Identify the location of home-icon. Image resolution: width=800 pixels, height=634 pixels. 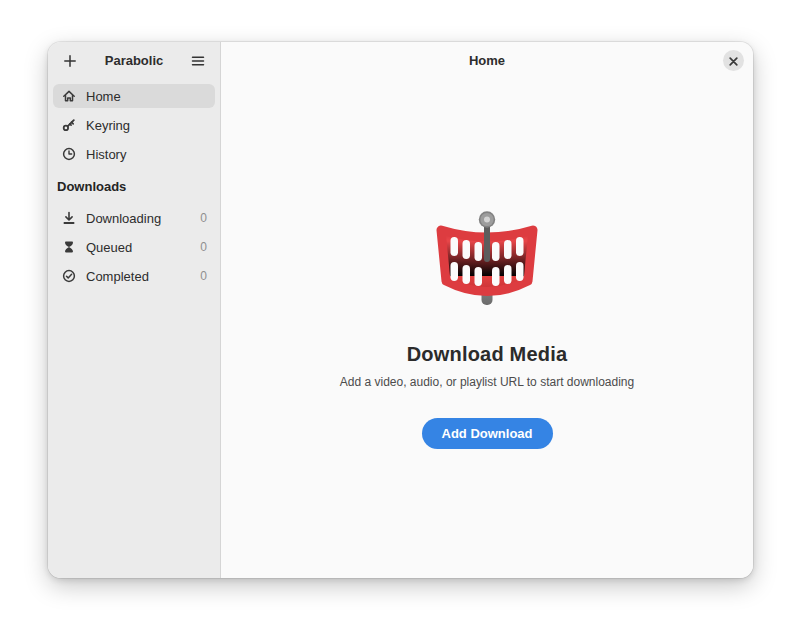
(69, 96).